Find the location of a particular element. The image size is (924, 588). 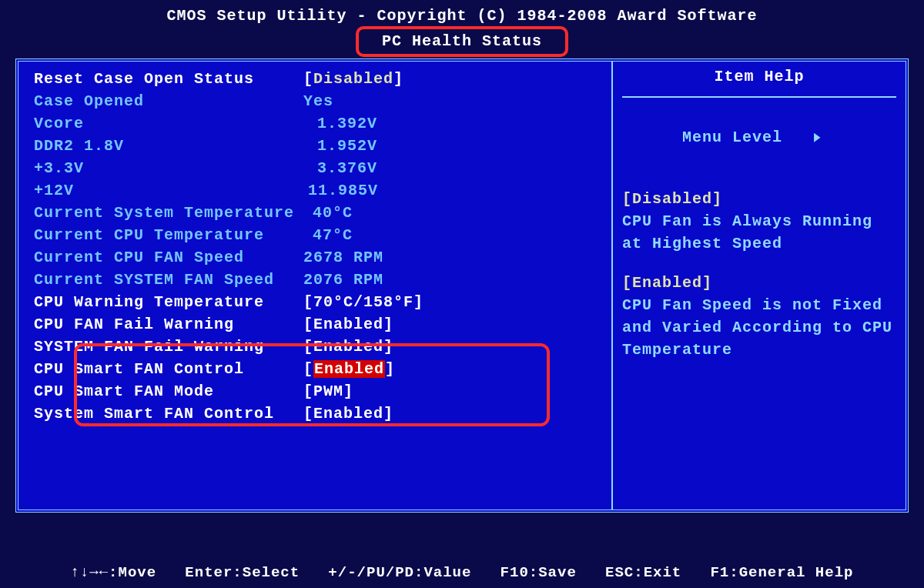

info-case-opened: Case Opened Yes is located at coordinates (319, 102).